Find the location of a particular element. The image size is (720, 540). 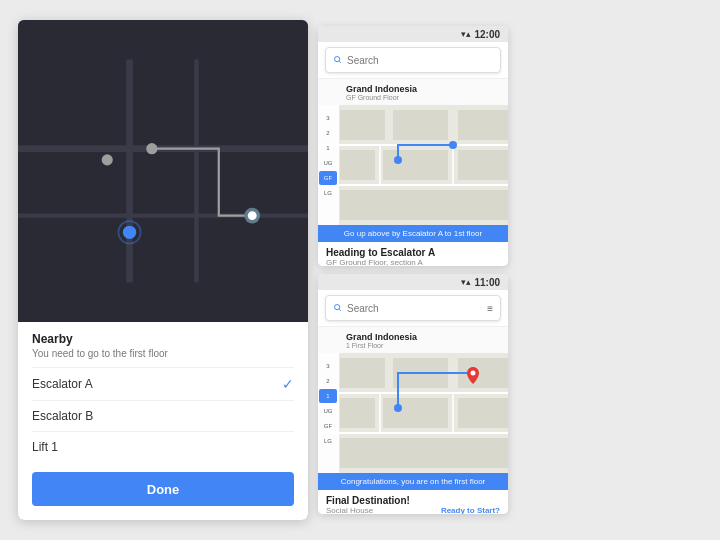

sp2-status-icons: ▾▴ 11:00 is located at coordinates (480, 282).